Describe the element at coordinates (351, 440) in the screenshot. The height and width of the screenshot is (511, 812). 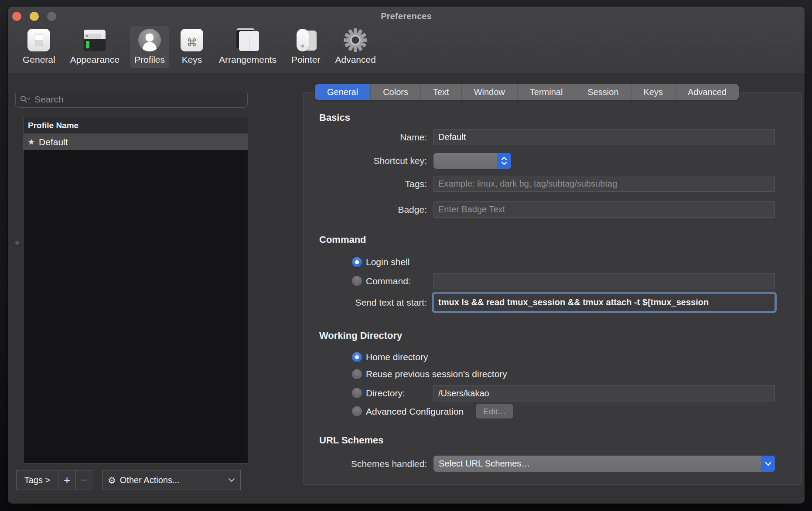
I see `url-schemes-heading: URL Schemes` at that location.